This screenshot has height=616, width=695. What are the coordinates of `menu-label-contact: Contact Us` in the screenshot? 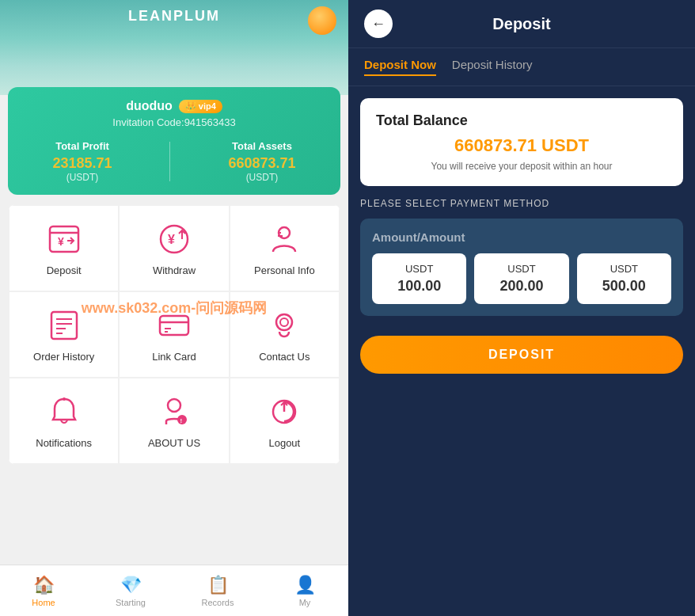 It's located at (284, 356).